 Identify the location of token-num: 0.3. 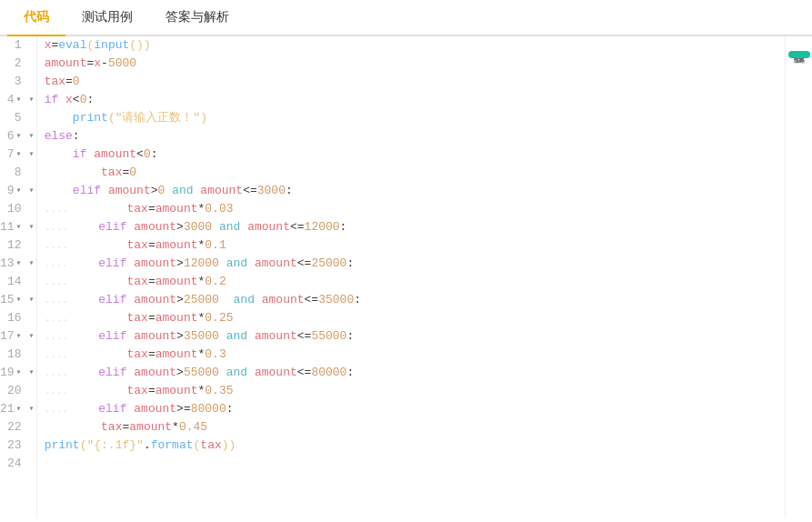
(215, 355).